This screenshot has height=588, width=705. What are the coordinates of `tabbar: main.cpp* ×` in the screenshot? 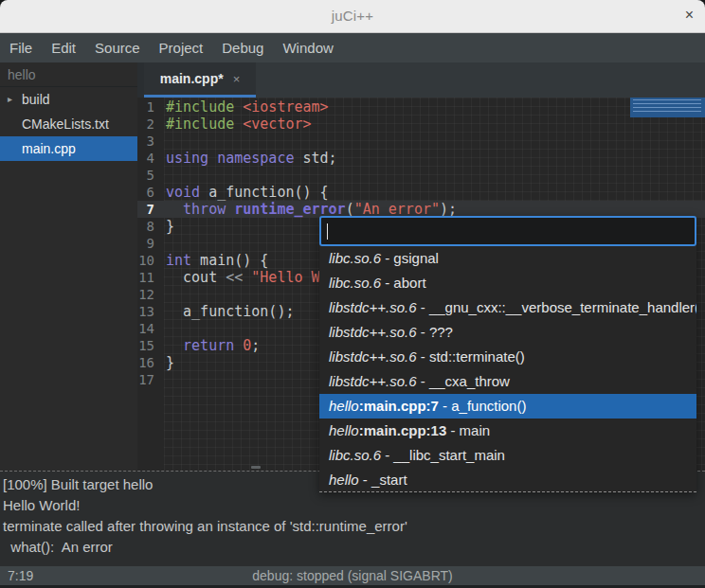 It's located at (421, 80).